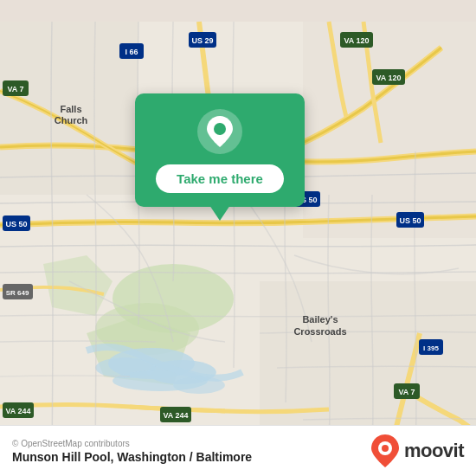 Image resolution: width=476 pixels, height=476 pixels. I want to click on moovit-logo: moovit, so click(417, 451).